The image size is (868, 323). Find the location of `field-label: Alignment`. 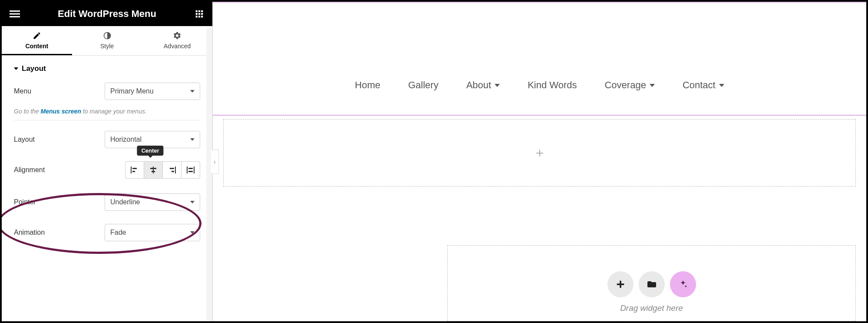

field-label: Alignment is located at coordinates (30, 170).